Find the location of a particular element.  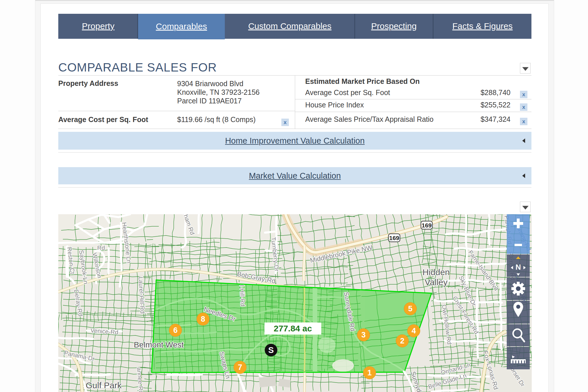

svg-text: 277.84 ac is located at coordinates (293, 329).